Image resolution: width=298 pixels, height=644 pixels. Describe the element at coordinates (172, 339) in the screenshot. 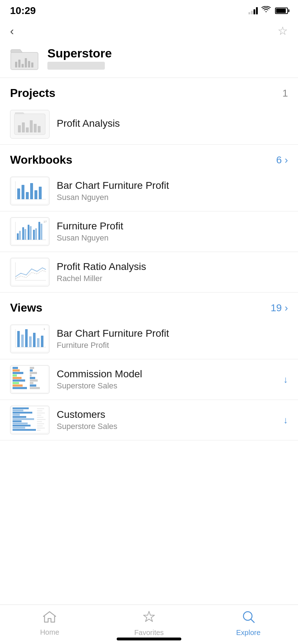

I see `item-info: Bar Chart Furniture Profit Furniture Pro…` at that location.